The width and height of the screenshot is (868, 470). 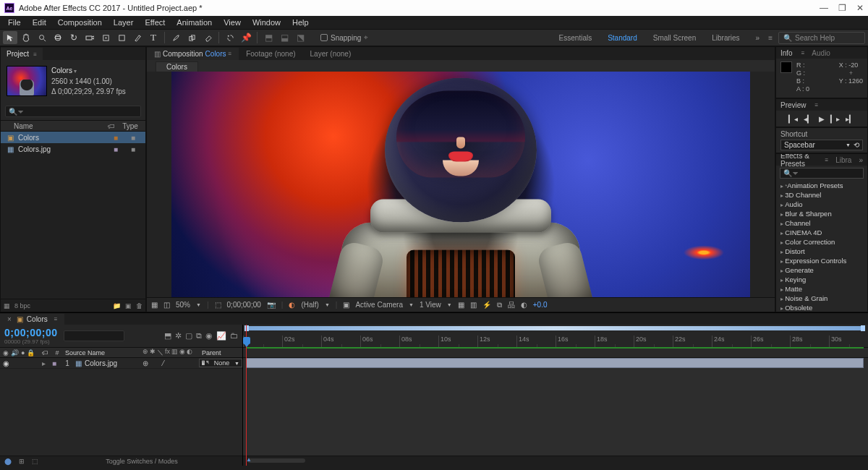 I want to click on minimize-button: —, so click(x=824, y=8).